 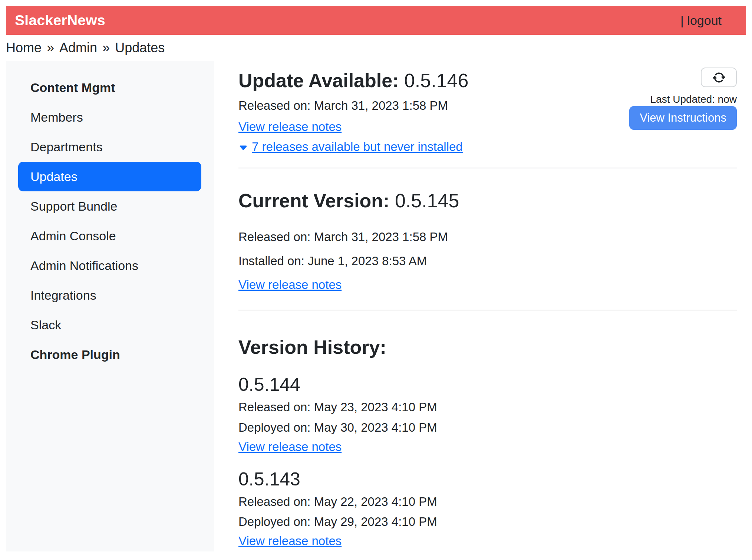 I want to click on released-on-text: Released on: May 23, 2023 4:10 PM, so click(x=488, y=407).